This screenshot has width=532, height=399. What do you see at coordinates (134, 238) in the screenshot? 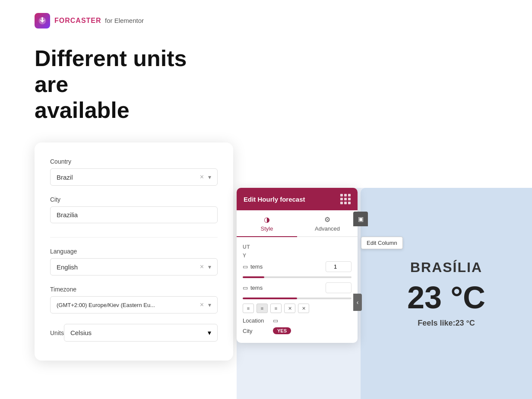
I see `divider` at bounding box center [134, 238].